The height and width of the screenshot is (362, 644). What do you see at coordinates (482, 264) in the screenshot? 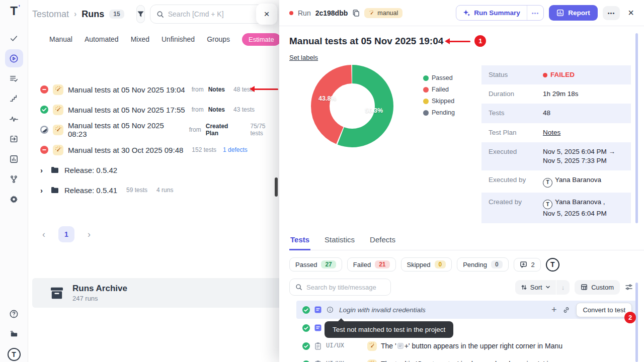
I see `chip-pending: Pending0` at bounding box center [482, 264].